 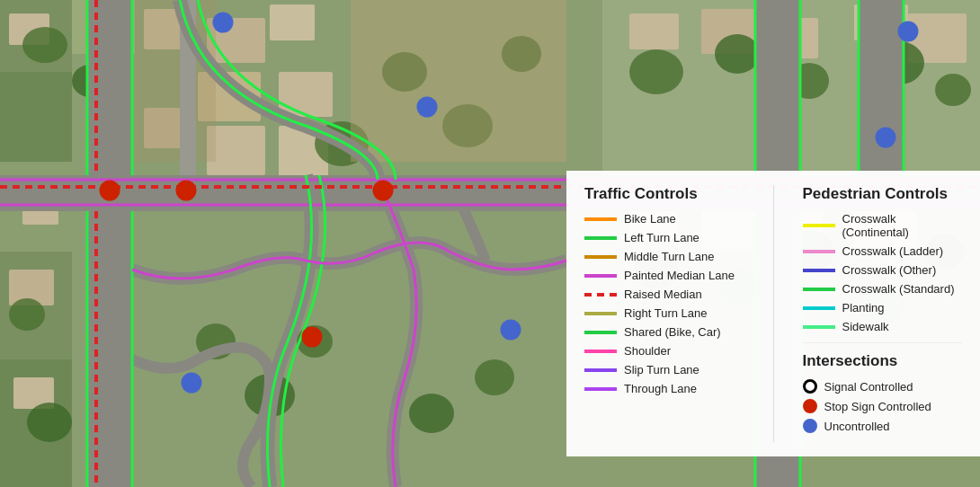 I want to click on shoulder-icon, so click(x=601, y=351).